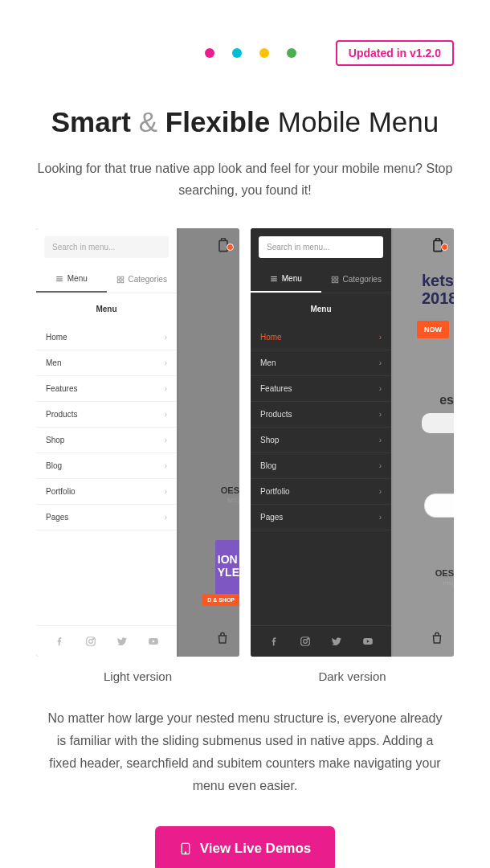  Describe the element at coordinates (245, 122) in the screenshot. I see `page-title: Smart & Flexible Mobile Menu` at that location.